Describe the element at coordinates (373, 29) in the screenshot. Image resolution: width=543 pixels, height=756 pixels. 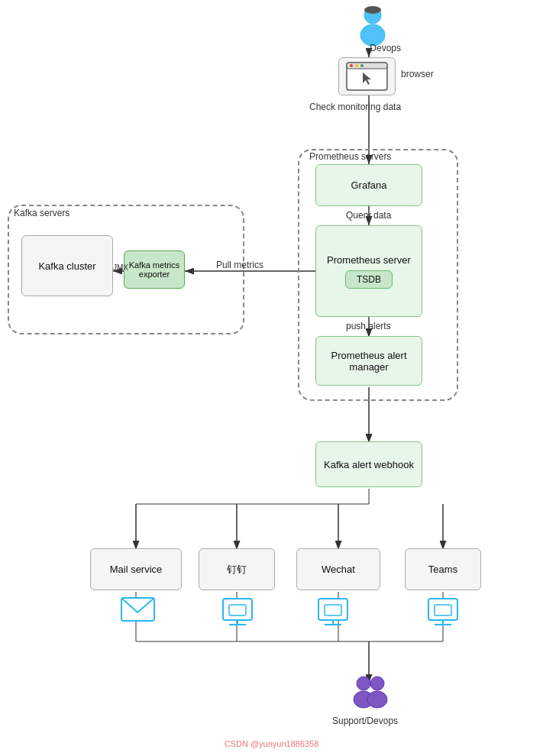
I see `devops-icon: Devops` at that location.